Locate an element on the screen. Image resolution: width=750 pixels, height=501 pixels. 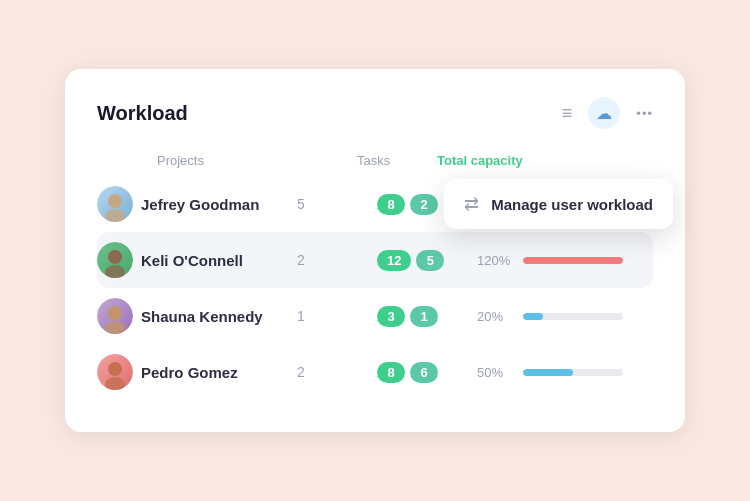
list-icon: ≡ is located at coordinates (568, 113).